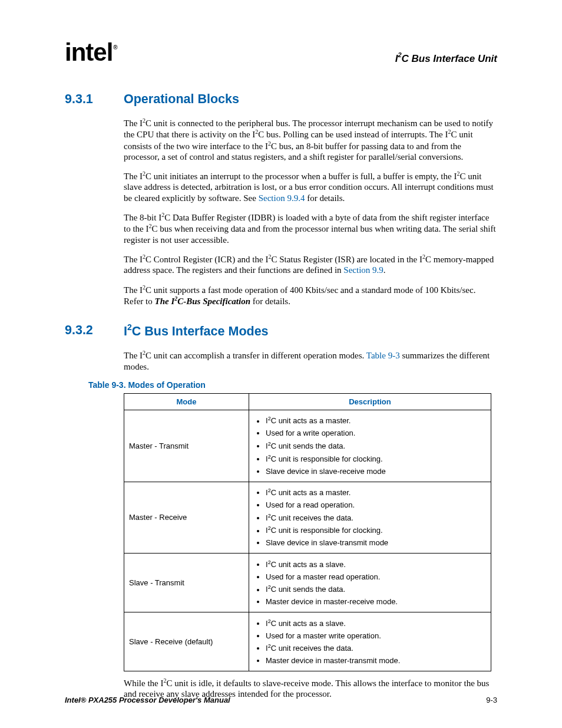 The height and width of the screenshot is (728, 562). I want to click on header-chapter-title: I2C Bus Interface Unit, so click(447, 58).